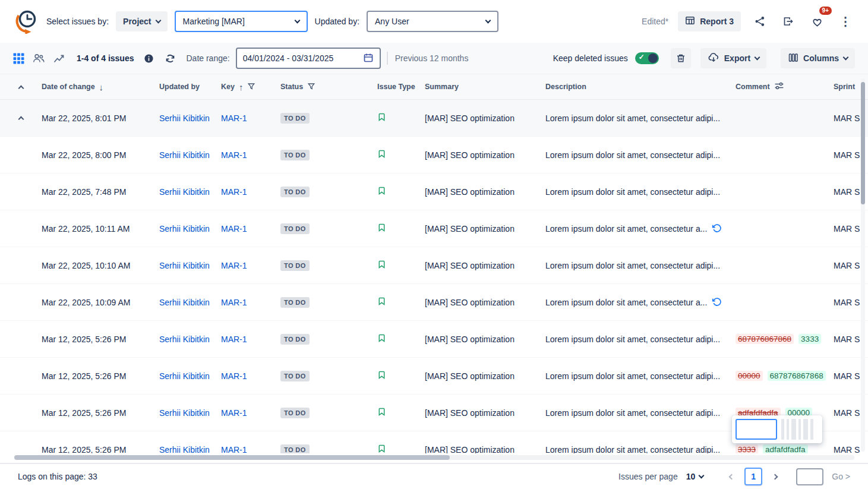 The height and width of the screenshot is (489, 868). Describe the element at coordinates (21, 119) in the screenshot. I see `collapse-row-icon` at that location.